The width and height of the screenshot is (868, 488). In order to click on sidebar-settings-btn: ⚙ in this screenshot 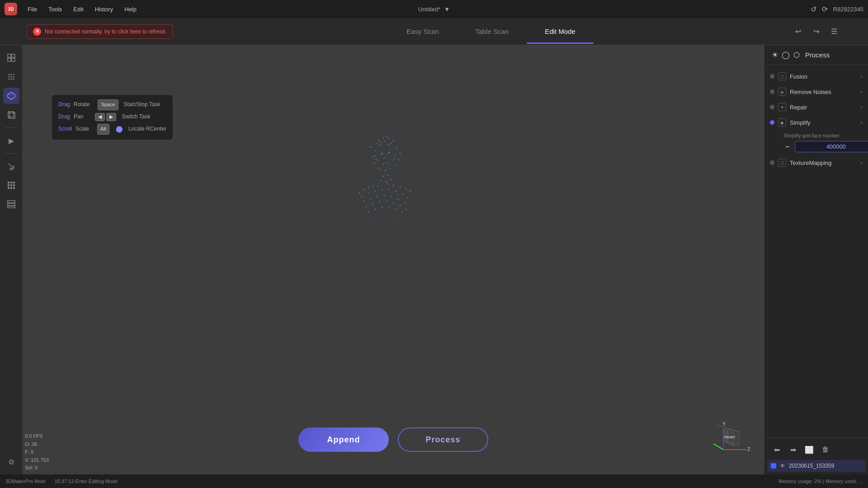, I will do `click(11, 462)`.